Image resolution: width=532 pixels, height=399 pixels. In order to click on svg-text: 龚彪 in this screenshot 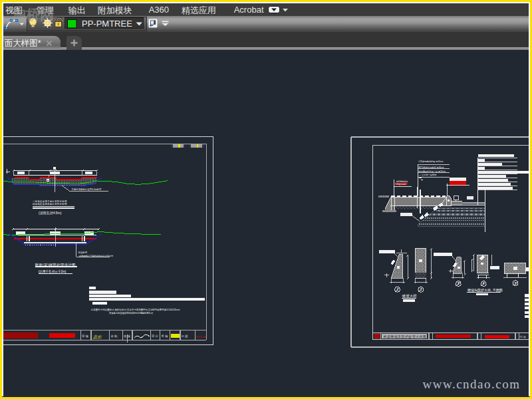, I will do `click(98, 337)`.